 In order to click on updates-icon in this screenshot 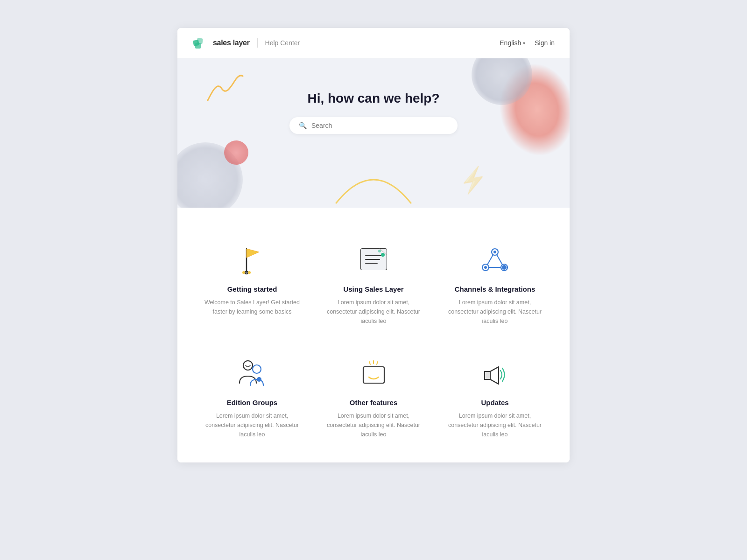, I will do `click(495, 372)`.